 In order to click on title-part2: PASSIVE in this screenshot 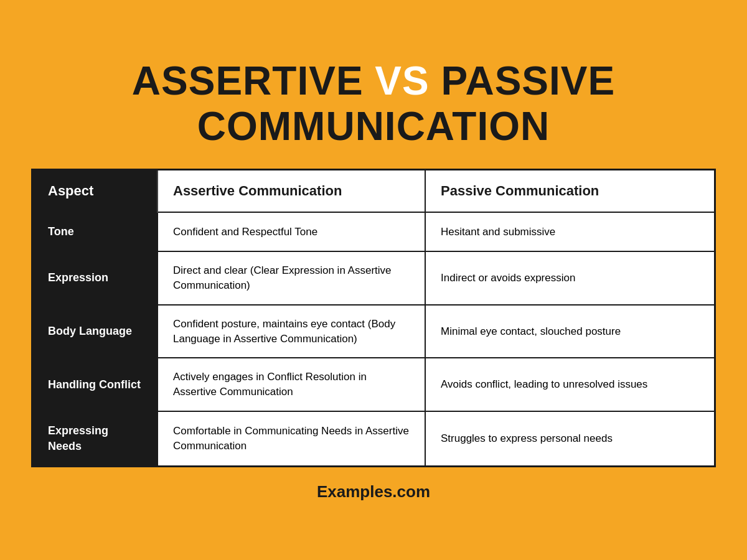, I will do `click(522, 81)`.